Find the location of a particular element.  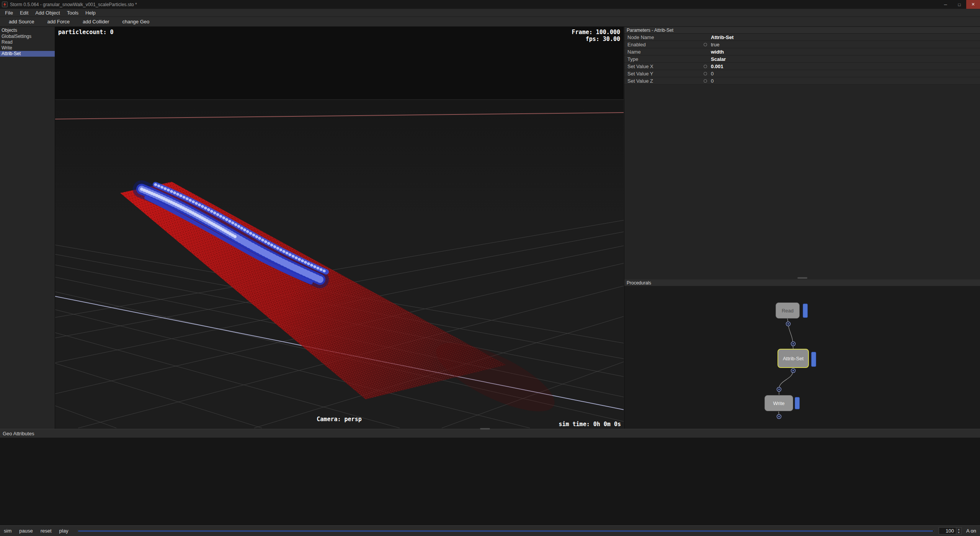

param-row-enabled: Enabled true is located at coordinates (802, 44).